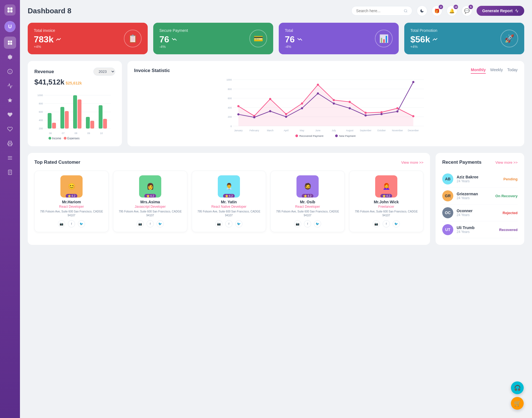  Describe the element at coordinates (500, 11) in the screenshot. I see `generate-report-button: Generate Report` at that location.